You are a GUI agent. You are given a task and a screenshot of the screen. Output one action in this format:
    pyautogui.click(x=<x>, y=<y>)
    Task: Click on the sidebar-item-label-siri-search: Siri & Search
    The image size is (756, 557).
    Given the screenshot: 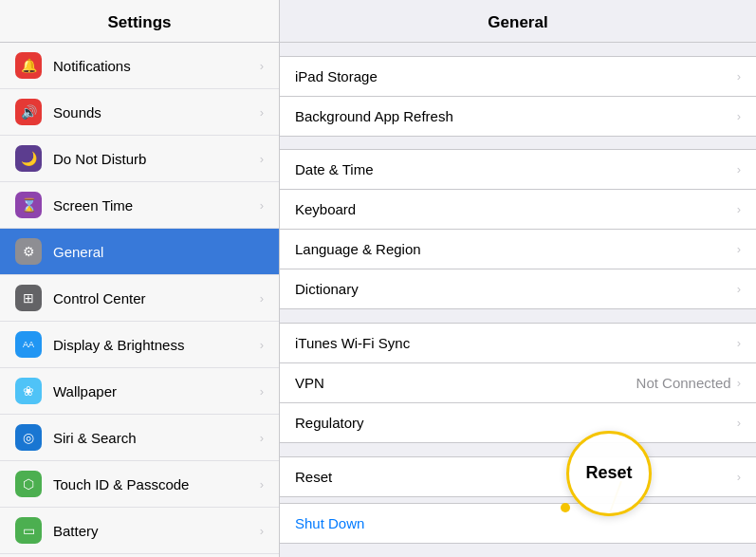 What is the action you would take?
    pyautogui.click(x=95, y=438)
    